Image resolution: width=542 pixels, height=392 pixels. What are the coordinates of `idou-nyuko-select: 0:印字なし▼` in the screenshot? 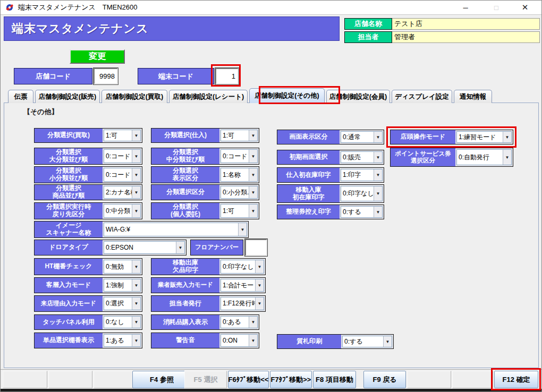 It's located at (361, 193).